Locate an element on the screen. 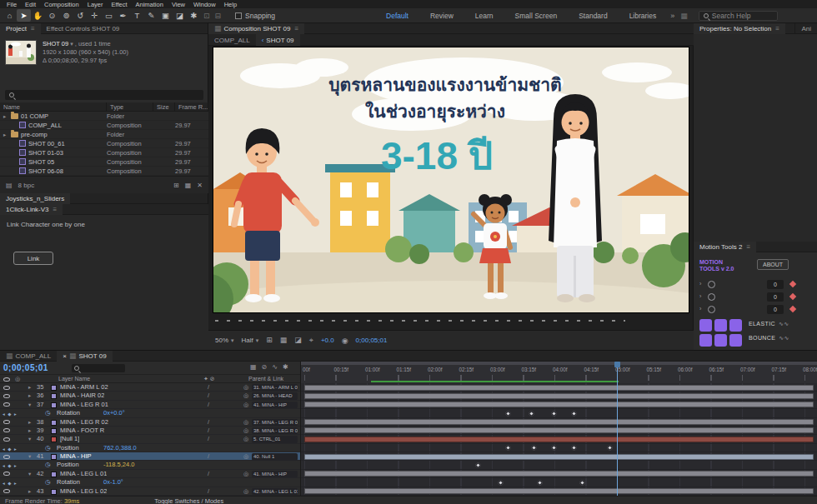  layer-row: ▾40[Null 1]/◎5. CTRL_01 is located at coordinates (150, 439).